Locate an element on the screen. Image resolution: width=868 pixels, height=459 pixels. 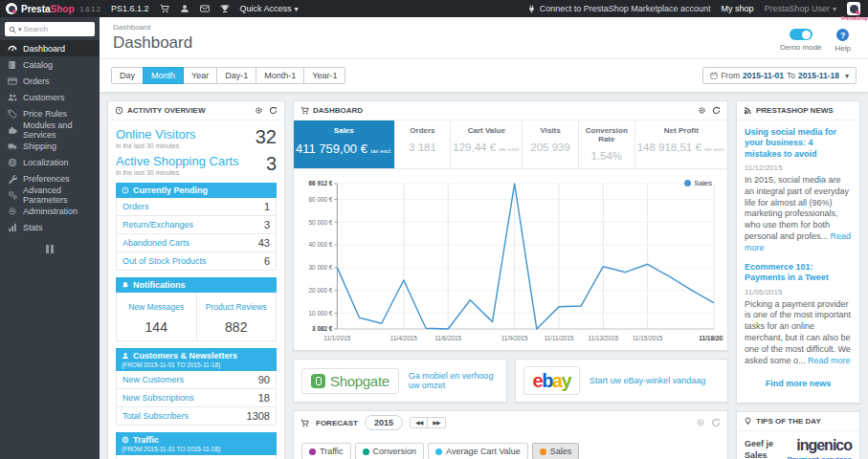
sidebar-item-dashboard: Dashboard is located at coordinates (50, 48).